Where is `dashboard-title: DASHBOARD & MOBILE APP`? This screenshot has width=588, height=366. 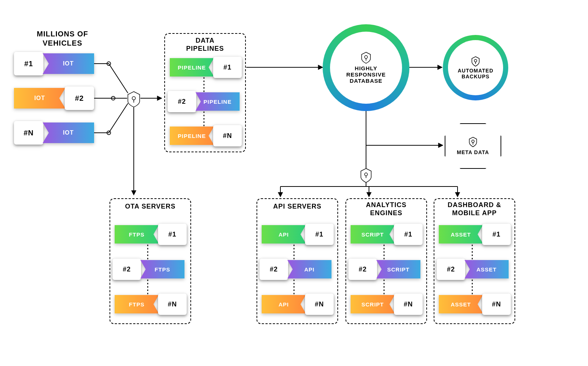
dashboard-title: DASHBOARD & MOBILE APP is located at coordinates (474, 209).